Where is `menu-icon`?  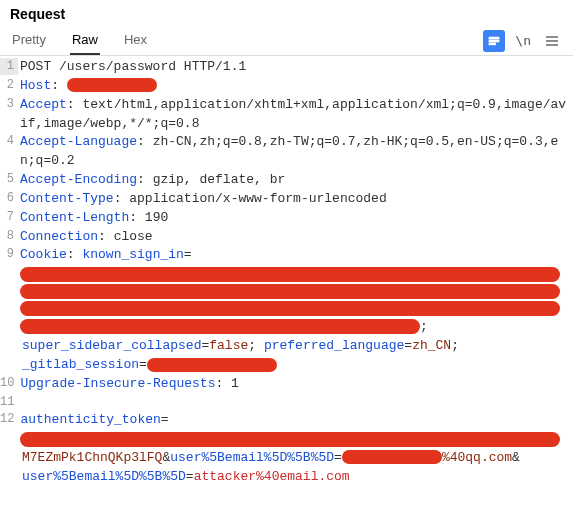 menu-icon is located at coordinates (552, 41).